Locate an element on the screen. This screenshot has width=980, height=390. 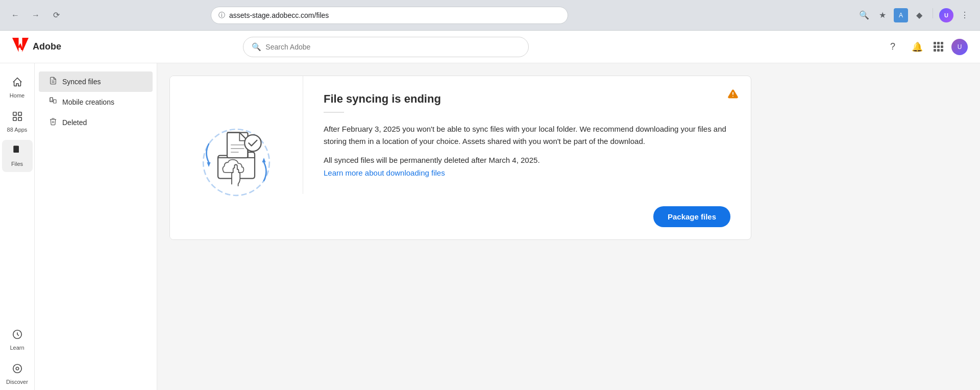
sidebar-item-home: Home is located at coordinates (17, 88).